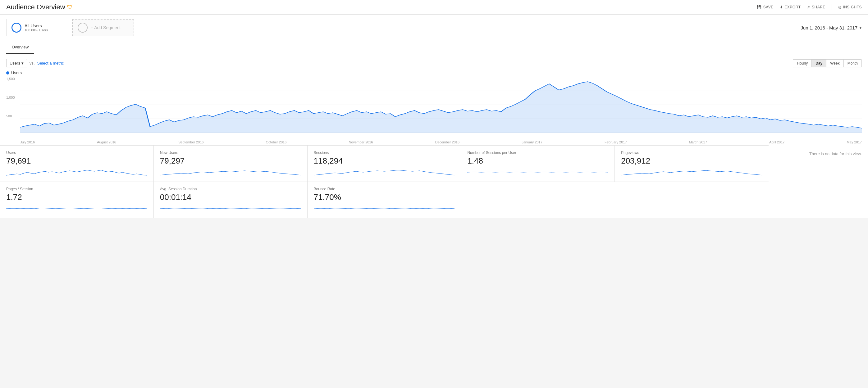 The image size is (868, 388). What do you see at coordinates (698, 142) in the screenshot?
I see `x-label-mar: March 2017` at bounding box center [698, 142].